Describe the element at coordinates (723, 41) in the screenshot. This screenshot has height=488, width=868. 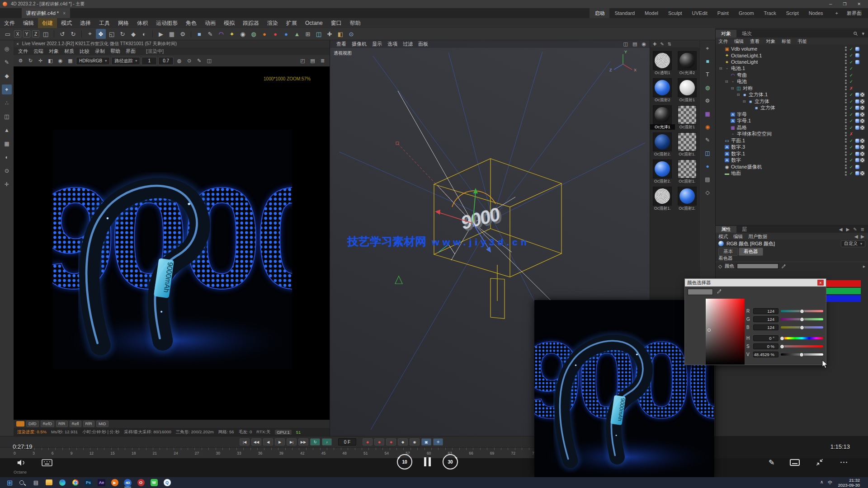
I see `object-manager-menu-item: 文件` at that location.